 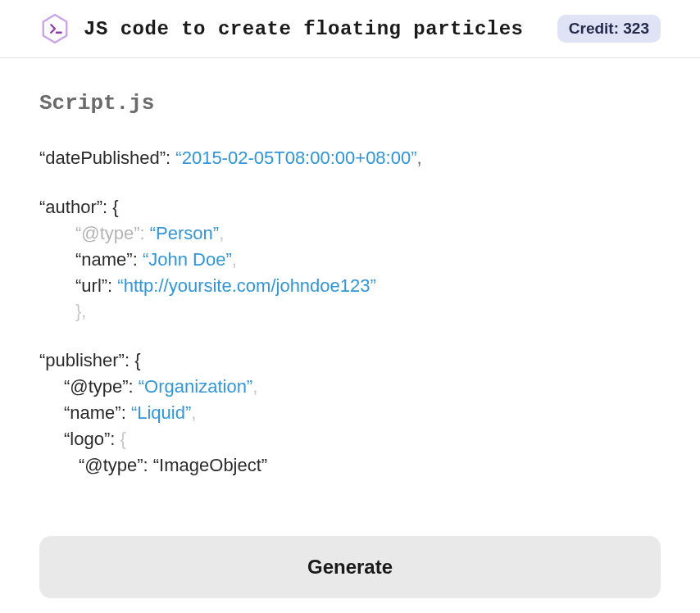 I want to click on code-line: “name”: “John Doe”,, so click(x=350, y=260).